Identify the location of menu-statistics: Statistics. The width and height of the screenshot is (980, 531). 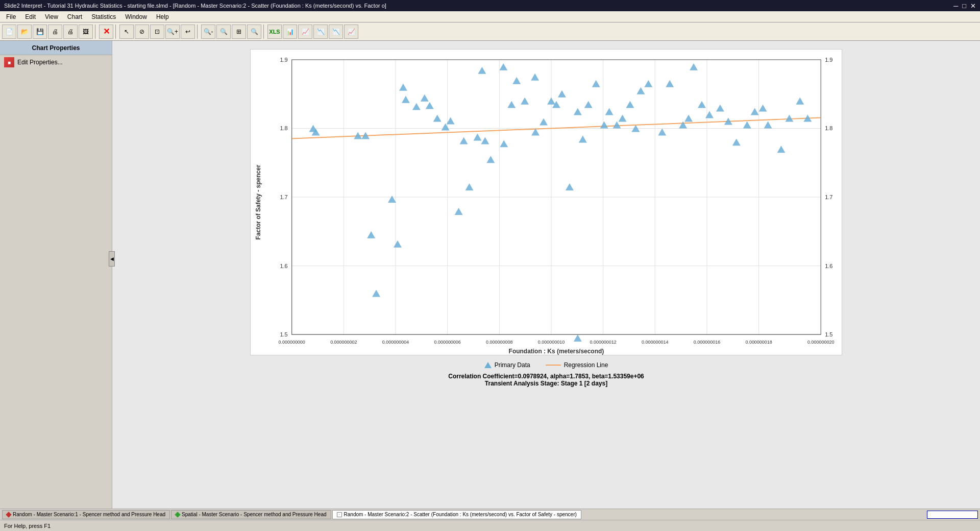
(104, 17).